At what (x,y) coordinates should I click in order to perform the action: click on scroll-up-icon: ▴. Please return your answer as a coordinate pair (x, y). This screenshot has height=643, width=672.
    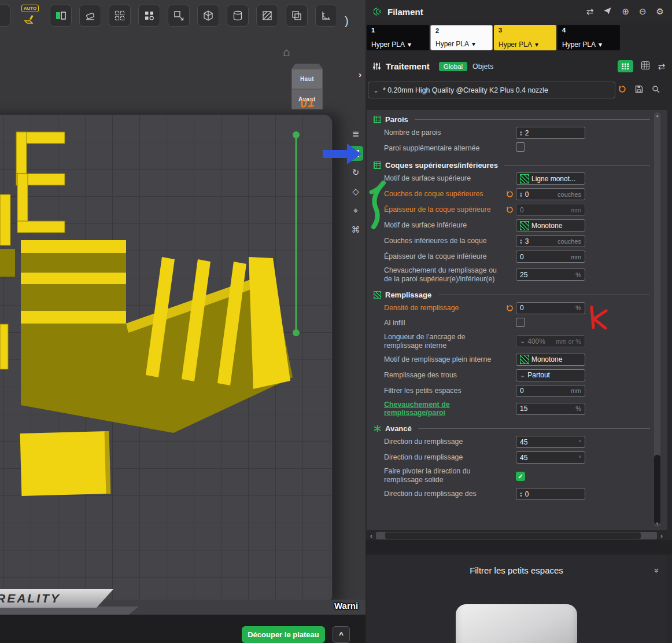
    Looking at the image, I should click on (657, 116).